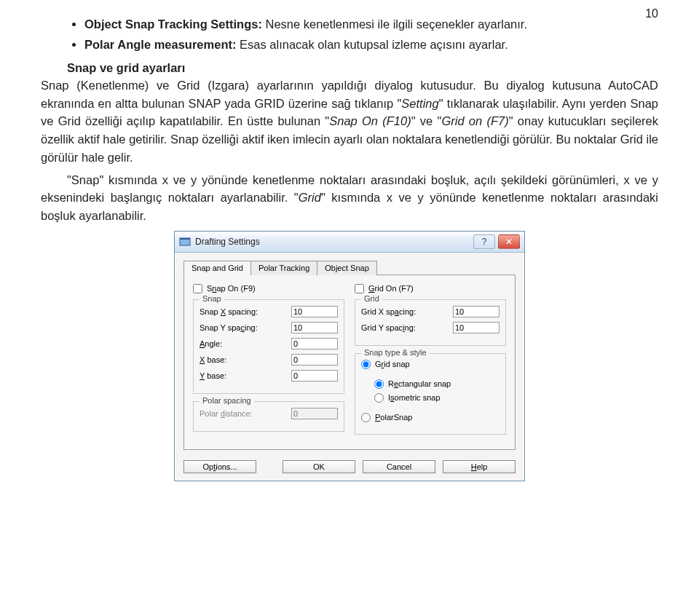 The image size is (699, 616). What do you see at coordinates (160, 44) in the screenshot?
I see `bullet-2-label: Polar Angle measurement:` at bounding box center [160, 44].